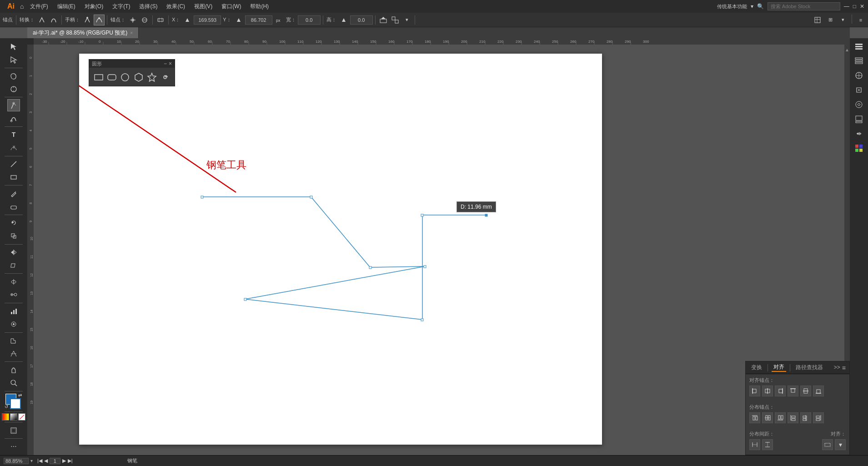 The width and height of the screenshot is (868, 466). What do you see at coordinates (64, 461) in the screenshot?
I see `page-next-btn: ▶` at bounding box center [64, 461].